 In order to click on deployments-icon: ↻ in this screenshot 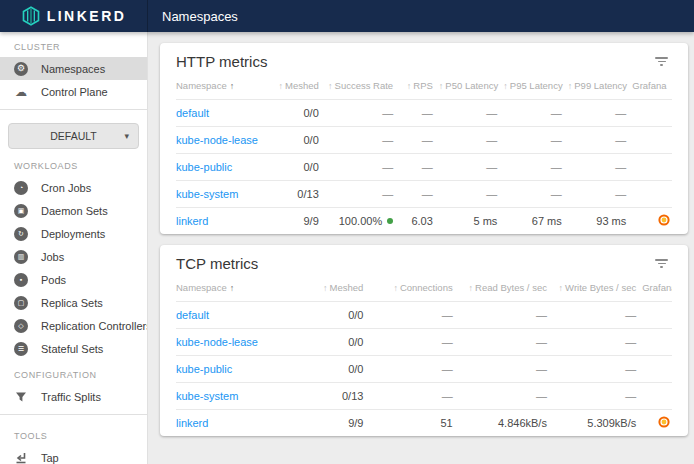, I will do `click(21, 234)`.